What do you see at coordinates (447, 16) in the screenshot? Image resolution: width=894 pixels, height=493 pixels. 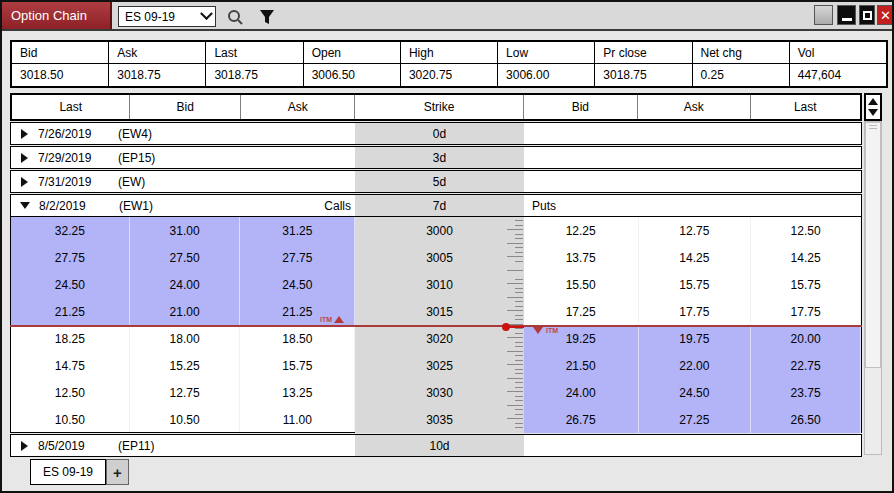 I see `titlebar: Option Chain ES 09-19 ✕` at bounding box center [447, 16].